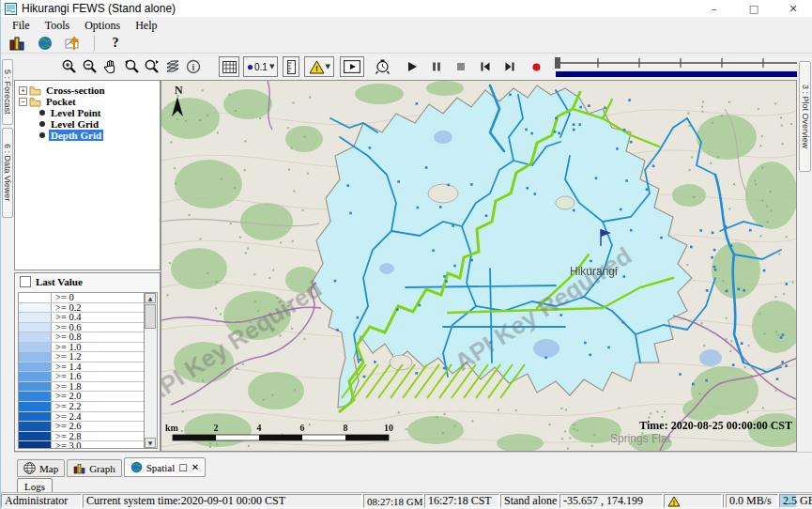 The height and width of the screenshot is (509, 812). Describe the element at coordinates (150, 443) in the screenshot. I see `scroll-down-icon: ▼` at that location.